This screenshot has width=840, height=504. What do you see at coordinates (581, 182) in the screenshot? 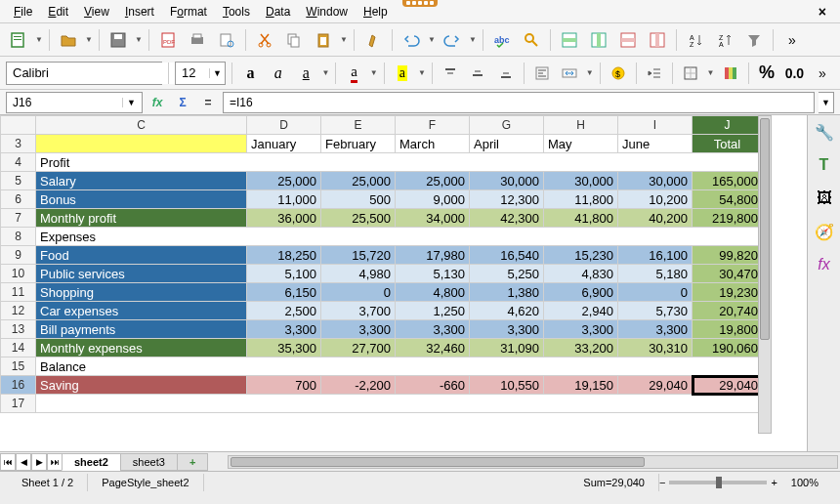
I see `cell-value: 30,000` at bounding box center [581, 182].